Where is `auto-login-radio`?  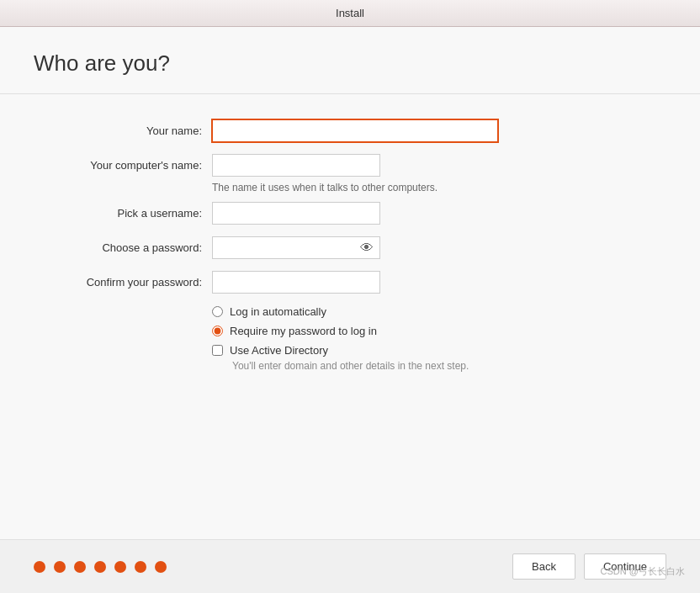 auto-login-radio is located at coordinates (217, 311).